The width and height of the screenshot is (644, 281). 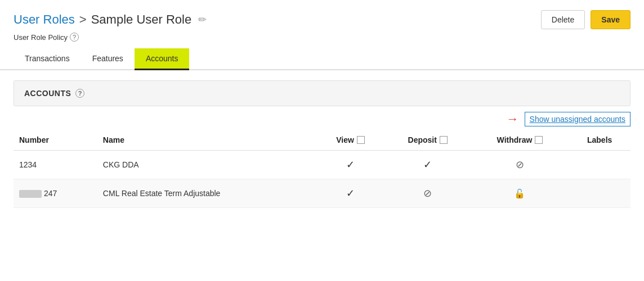 What do you see at coordinates (428, 165) in the screenshot?
I see `cell-deposit: ✓` at bounding box center [428, 165].